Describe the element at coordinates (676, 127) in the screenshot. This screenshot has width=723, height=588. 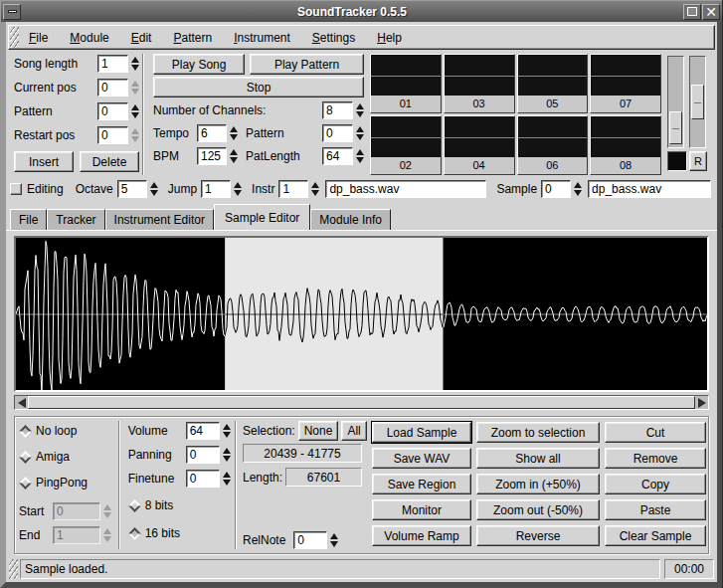
I see `volume-slider-thumb` at that location.